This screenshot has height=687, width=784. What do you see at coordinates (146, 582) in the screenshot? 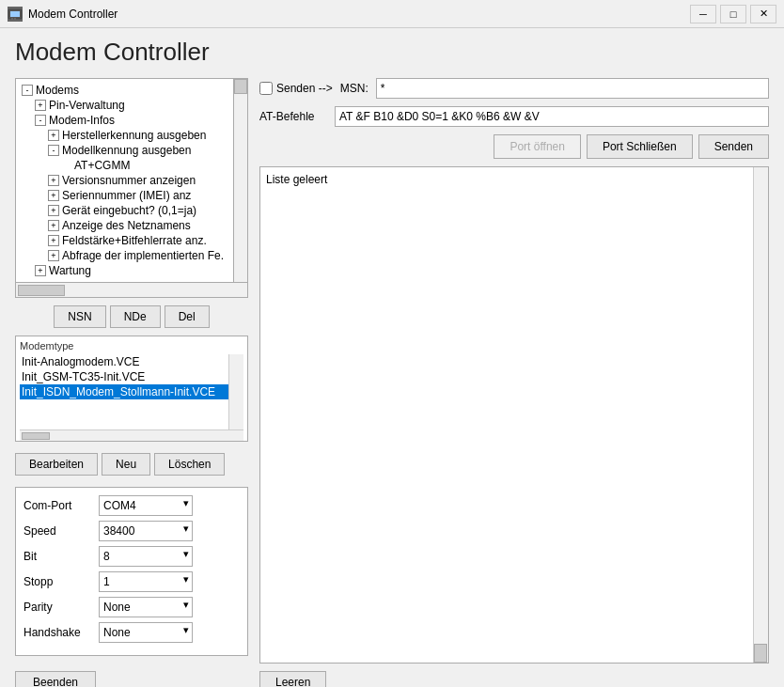
I see `stopp-select-wrapper: 1 2` at bounding box center [146, 582].